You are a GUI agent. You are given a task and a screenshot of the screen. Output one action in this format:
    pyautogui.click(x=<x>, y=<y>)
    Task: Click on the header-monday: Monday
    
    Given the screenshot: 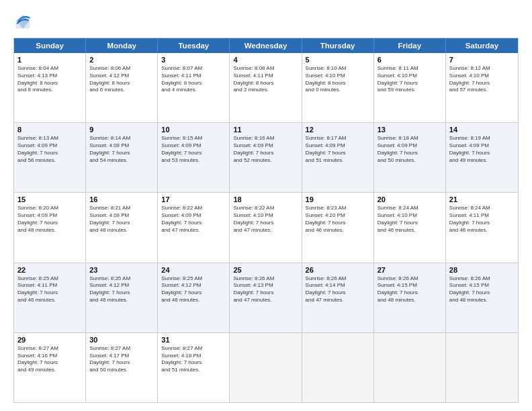 What is the action you would take?
    pyautogui.click(x=122, y=46)
    